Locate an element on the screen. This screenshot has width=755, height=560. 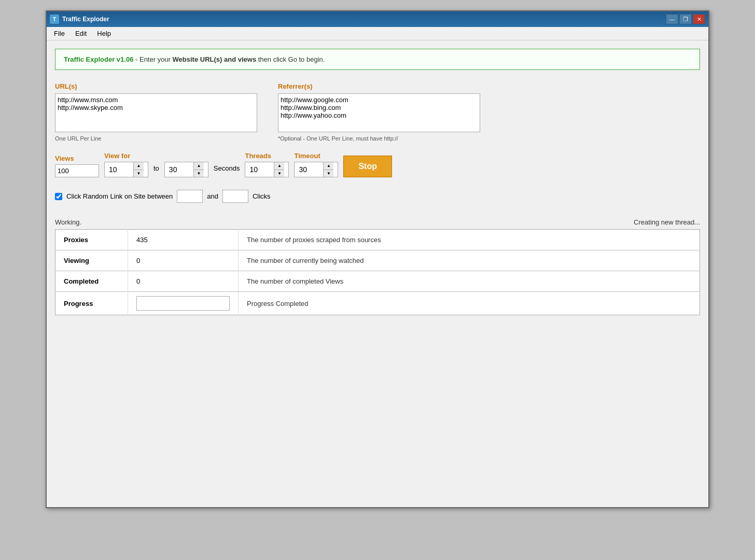
status-row: Working. Creating new thread... is located at coordinates (378, 222).